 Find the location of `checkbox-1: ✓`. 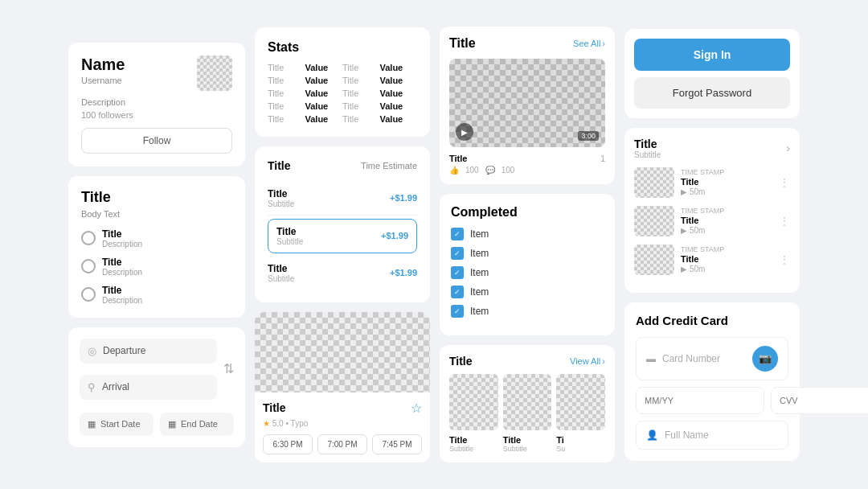

checkbox-1: ✓ is located at coordinates (457, 234).